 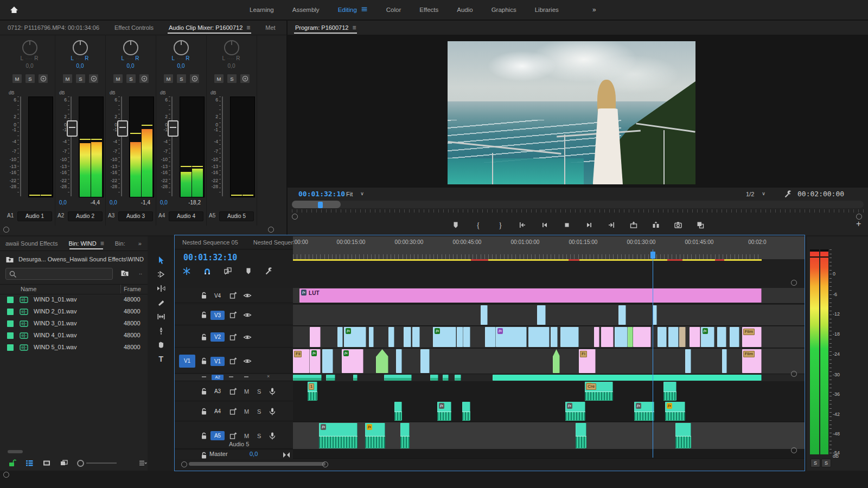 I want to click on column-divider, so click(x=120, y=289).